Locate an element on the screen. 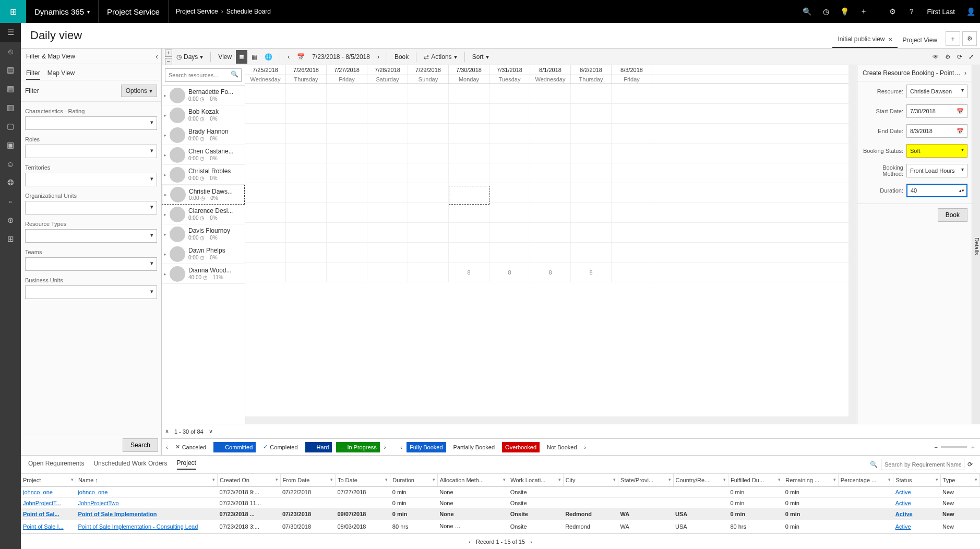 This screenshot has width=980, height=549. horizontal-scrollbar is located at coordinates (547, 420).